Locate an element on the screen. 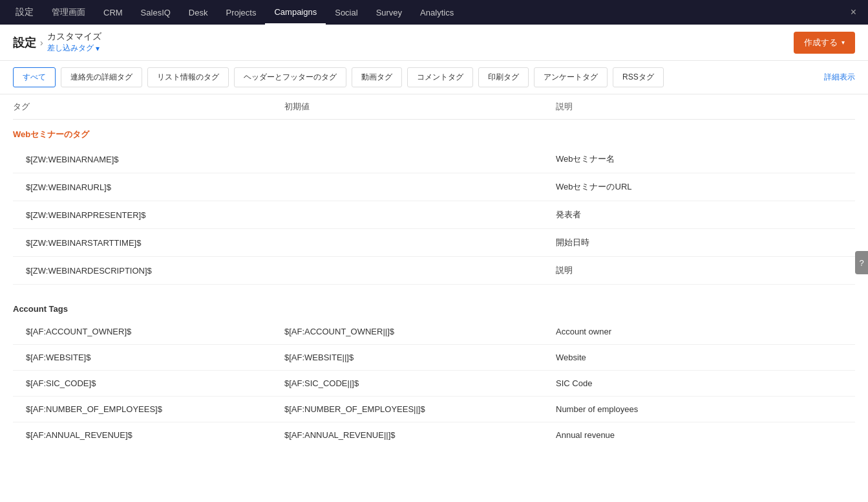  account-default-4: $[AF:NUMBER_OF_EMPLOYEES||]$ is located at coordinates (420, 409).